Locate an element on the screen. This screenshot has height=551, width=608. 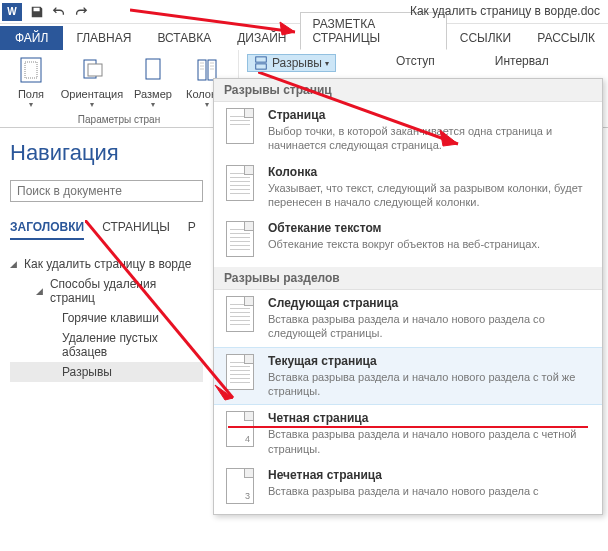
break-page: Страница Выбор точки, в которой заканчив… is located at coordinates (408, 130).